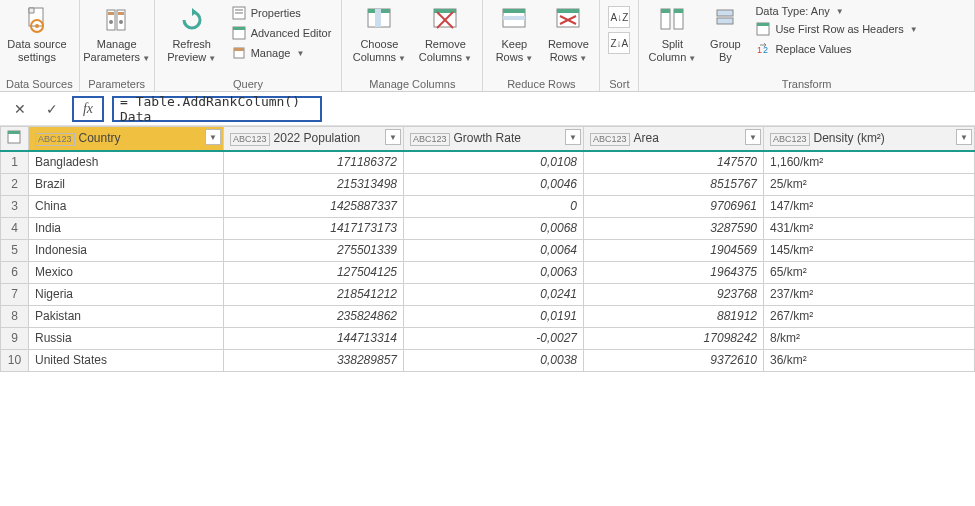 The width and height of the screenshot is (975, 506). What do you see at coordinates (494, 162) in the screenshot?
I see `cell-growth: 0,0108` at bounding box center [494, 162].